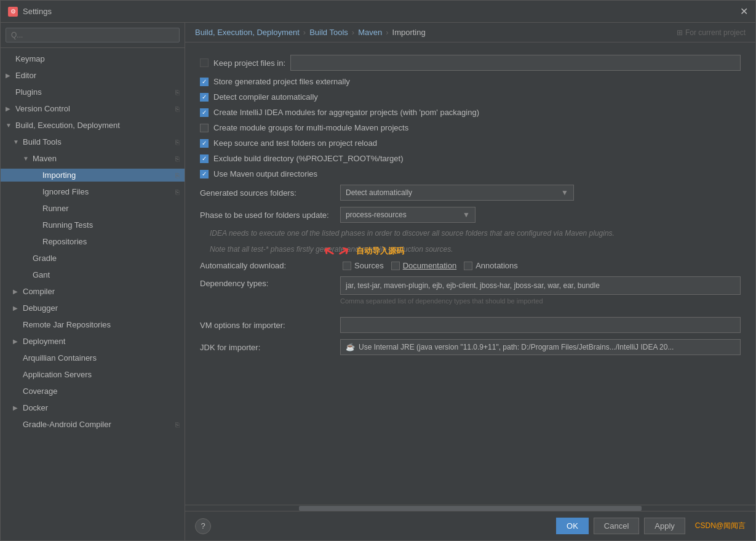  What do you see at coordinates (92, 175) in the screenshot?
I see `sidebar-item-importing: Importing ⎘` at bounding box center [92, 175].